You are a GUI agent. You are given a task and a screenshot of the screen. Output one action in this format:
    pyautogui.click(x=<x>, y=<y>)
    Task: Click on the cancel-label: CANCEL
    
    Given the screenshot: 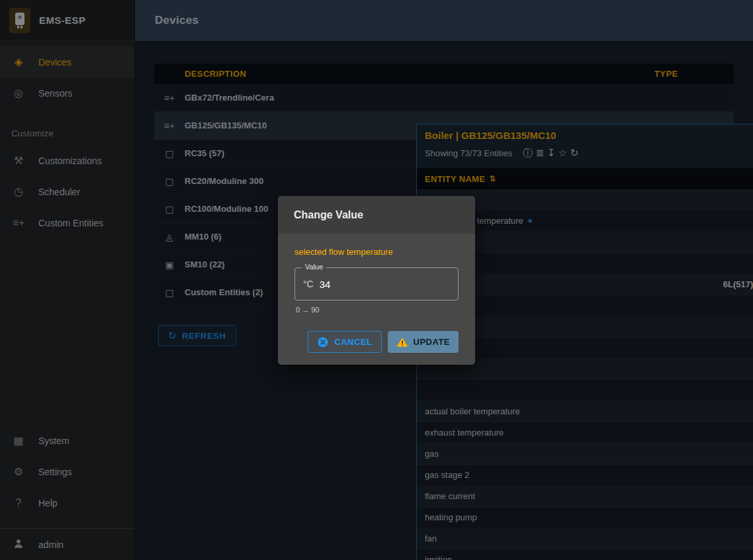 What is the action you would take?
    pyautogui.click(x=353, y=342)
    